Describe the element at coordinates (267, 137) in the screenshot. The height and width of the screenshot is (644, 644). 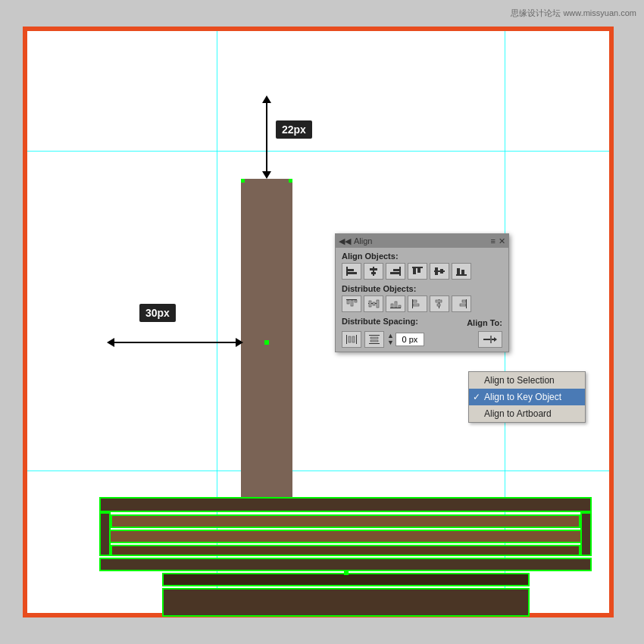
I see `arrow-22px` at that location.